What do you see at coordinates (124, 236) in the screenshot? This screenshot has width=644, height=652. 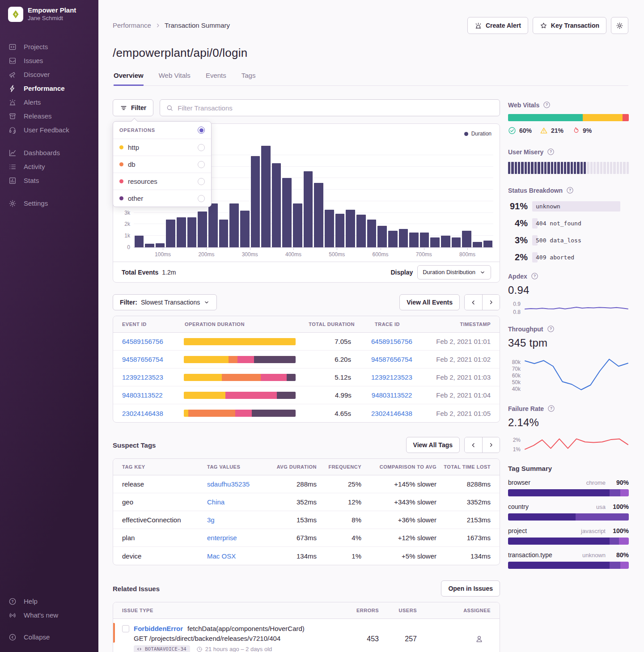 I see `y-axis-label: 1k` at bounding box center [124, 236].